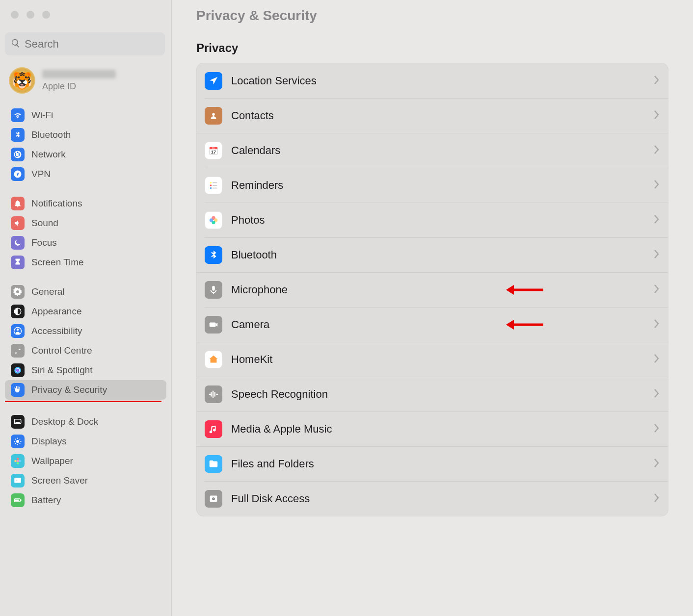 This screenshot has width=693, height=616. I want to click on privacy-row-files-and-folders: Files and Folders, so click(432, 464).